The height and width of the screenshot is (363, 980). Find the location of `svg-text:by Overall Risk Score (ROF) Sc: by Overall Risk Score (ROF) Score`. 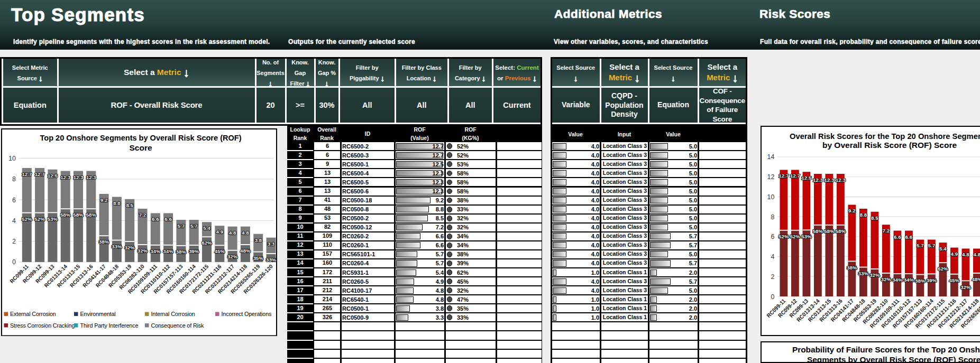

svg-text:by Overall Risk Score (ROF) Sc: by Overall Risk Score (ROF) Score is located at coordinates (890, 145).